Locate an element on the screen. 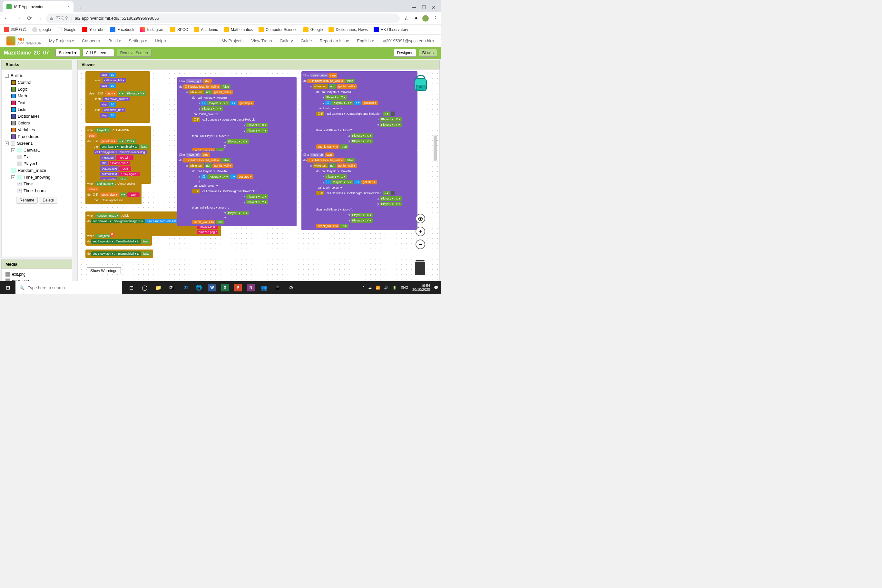  media-item: exit.png is located at coordinates (37, 274).